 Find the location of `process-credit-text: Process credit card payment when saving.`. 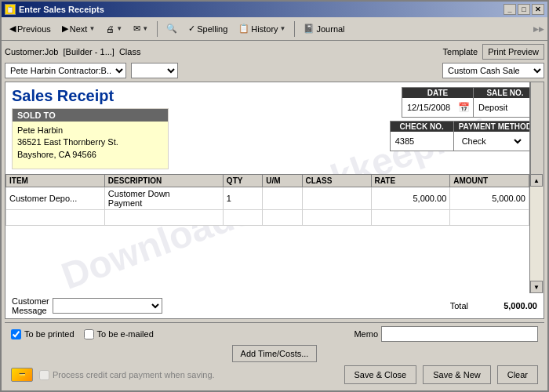

process-credit-text: Process credit card payment when saving. is located at coordinates (133, 375).